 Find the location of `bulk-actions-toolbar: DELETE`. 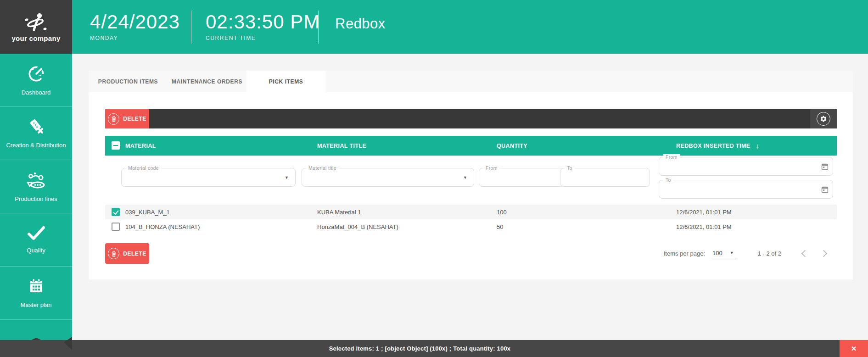

bulk-actions-toolbar: DELETE is located at coordinates (471, 119).